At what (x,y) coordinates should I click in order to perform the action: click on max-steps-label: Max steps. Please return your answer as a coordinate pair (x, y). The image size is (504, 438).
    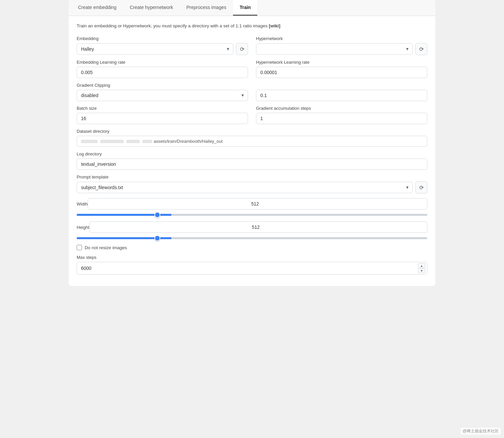
    Looking at the image, I should click on (252, 258).